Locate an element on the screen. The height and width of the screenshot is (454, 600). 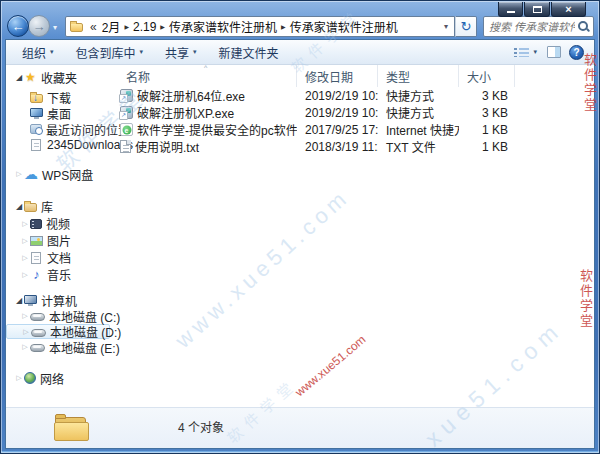
column-header-size: 大小 is located at coordinates (487, 76).